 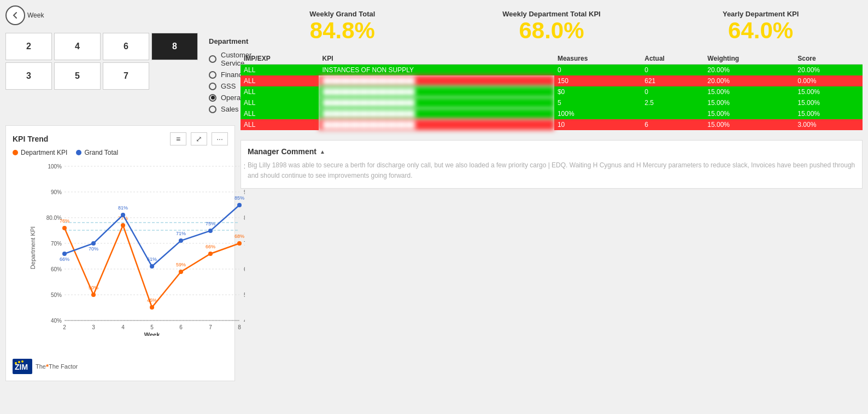 What do you see at coordinates (552, 31) in the screenshot?
I see `kpi-weekly-dept-total: 68.0%` at bounding box center [552, 31].